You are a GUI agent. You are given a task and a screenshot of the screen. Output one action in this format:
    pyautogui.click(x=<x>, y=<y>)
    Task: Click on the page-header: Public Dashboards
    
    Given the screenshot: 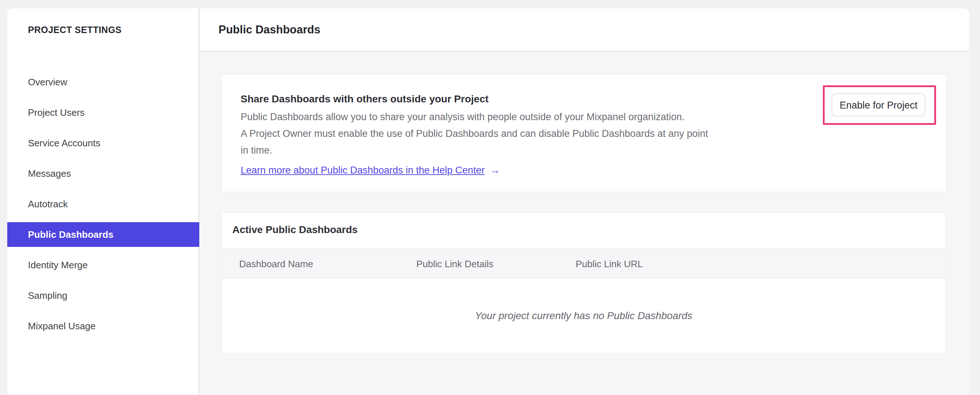 What is the action you would take?
    pyautogui.click(x=584, y=30)
    